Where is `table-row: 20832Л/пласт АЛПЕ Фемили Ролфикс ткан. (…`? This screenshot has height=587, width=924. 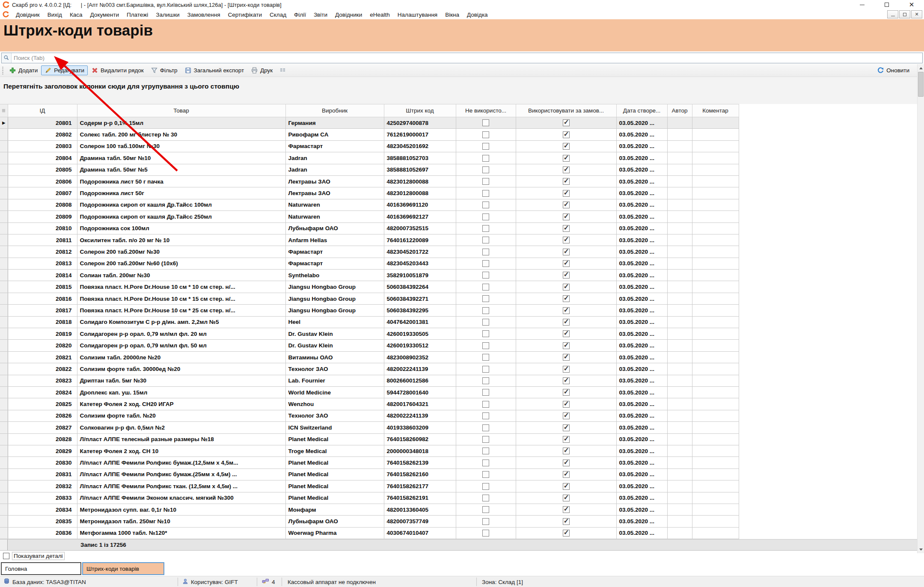 table-row: 20832Л/пласт АЛПЕ Фемили Ролфикс ткан. (… is located at coordinates (459, 486).